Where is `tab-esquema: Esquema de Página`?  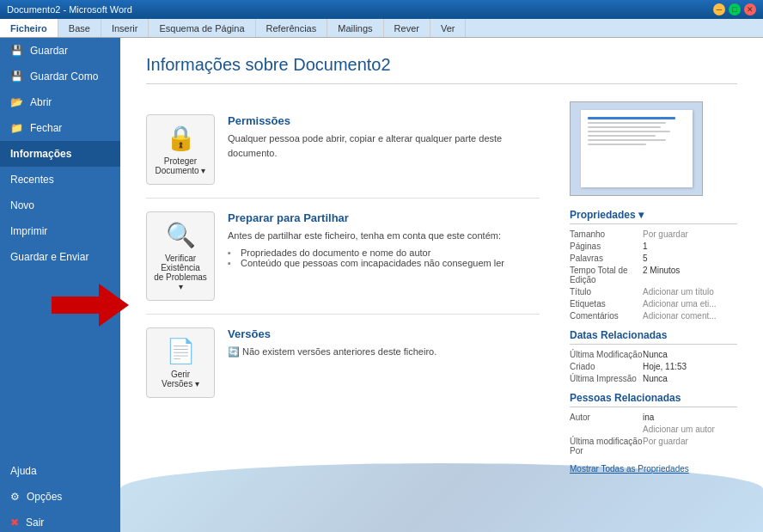 tab-esquema: Esquema de Página is located at coordinates (202, 28).